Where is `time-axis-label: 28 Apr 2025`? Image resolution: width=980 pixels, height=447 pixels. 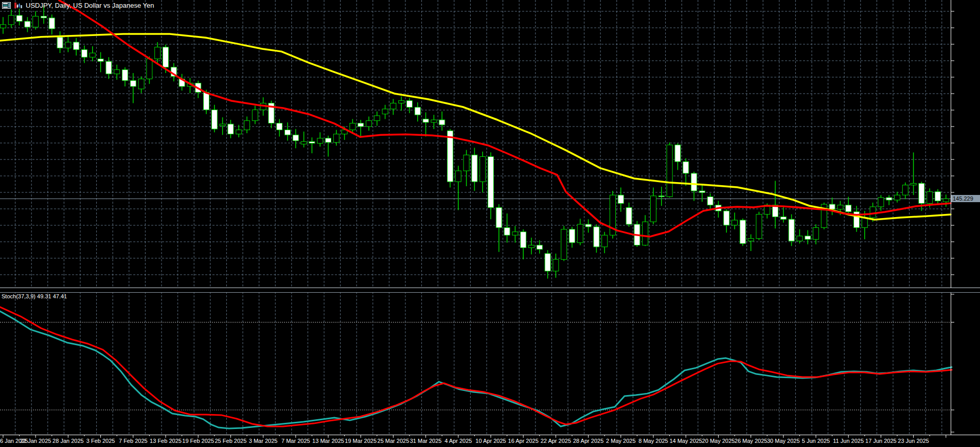 time-axis-label: 28 Apr 2025 is located at coordinates (589, 441).